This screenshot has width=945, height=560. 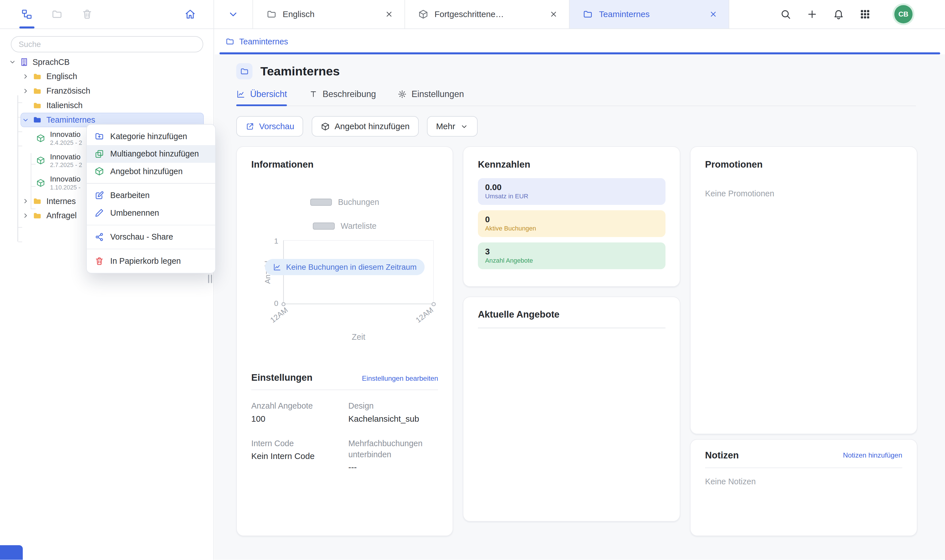 I want to click on tree-label: Internes, so click(x=61, y=202).